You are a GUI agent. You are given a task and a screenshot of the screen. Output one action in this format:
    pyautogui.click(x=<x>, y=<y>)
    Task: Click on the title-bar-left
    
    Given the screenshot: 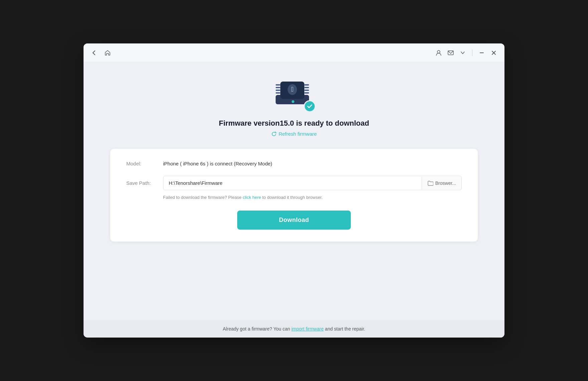 What is the action you would take?
    pyautogui.click(x=101, y=53)
    